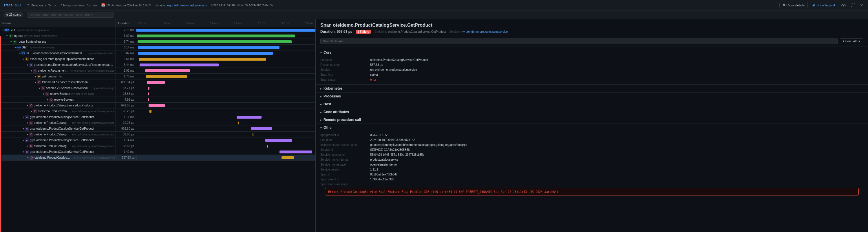 The height and width of the screenshot is (232, 868). I want to click on trace-row: ▾ ▶ executing api route (pages) /api/rec…, so click(158, 59).